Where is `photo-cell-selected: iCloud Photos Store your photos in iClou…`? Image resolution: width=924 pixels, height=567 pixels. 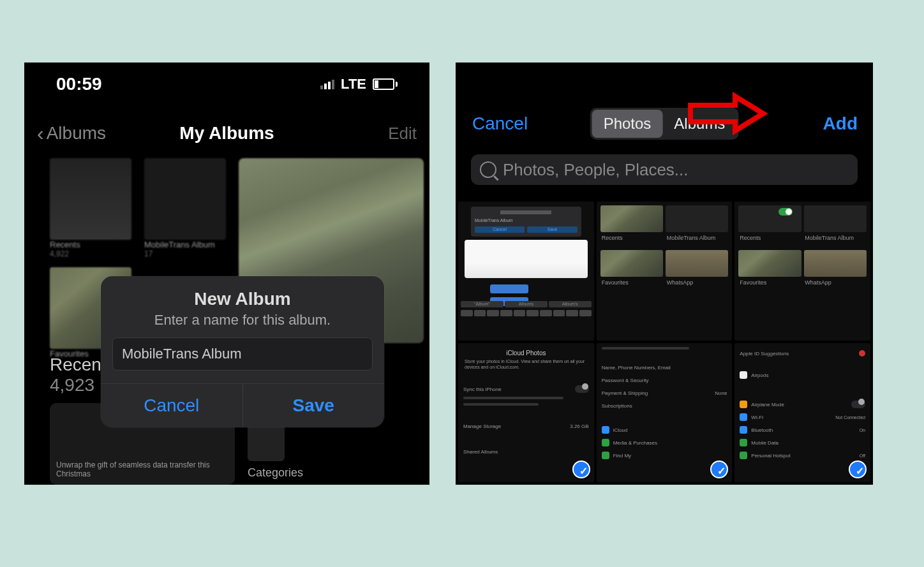
photo-cell-selected: iCloud Photos Store your photos in iClou… is located at coordinates (526, 413).